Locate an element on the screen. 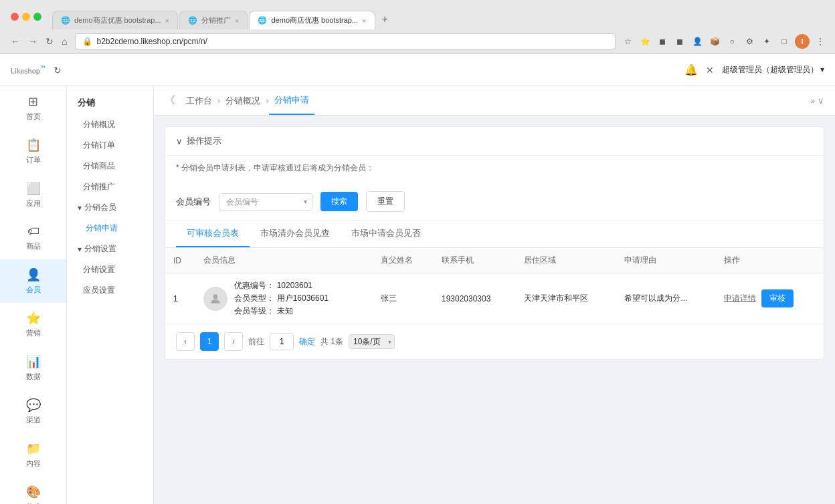  sidebar-item-content: 📁 内容 is located at coordinates (33, 455).